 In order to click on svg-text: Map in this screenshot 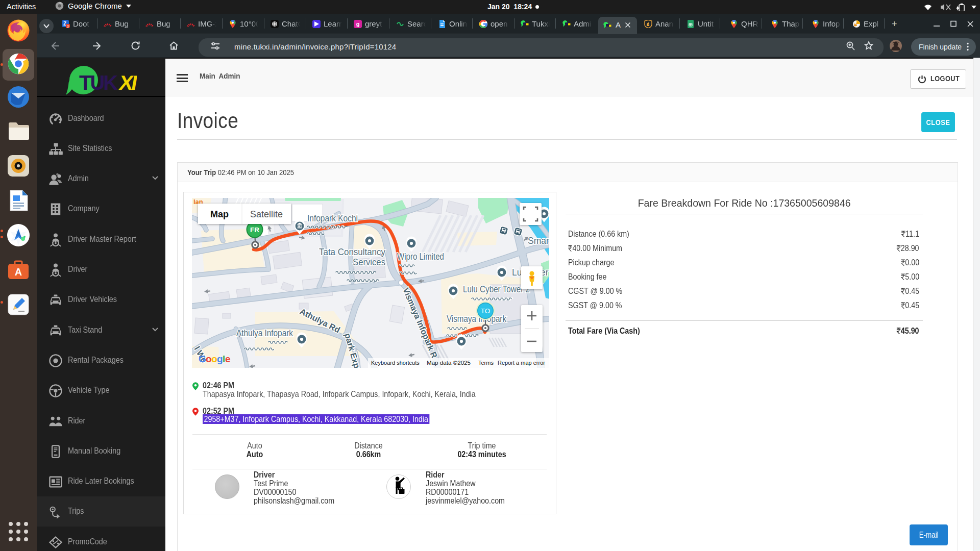, I will do `click(219, 214)`.